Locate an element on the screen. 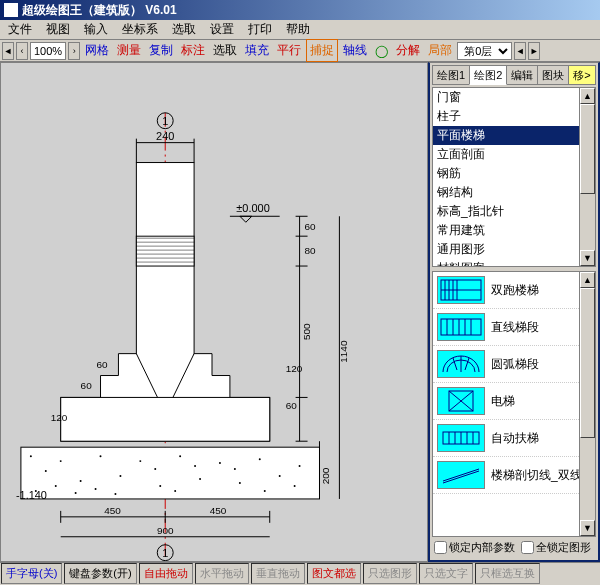 The height and width of the screenshot is (585, 600). list-item: 钢结构 is located at coordinates (514, 192).